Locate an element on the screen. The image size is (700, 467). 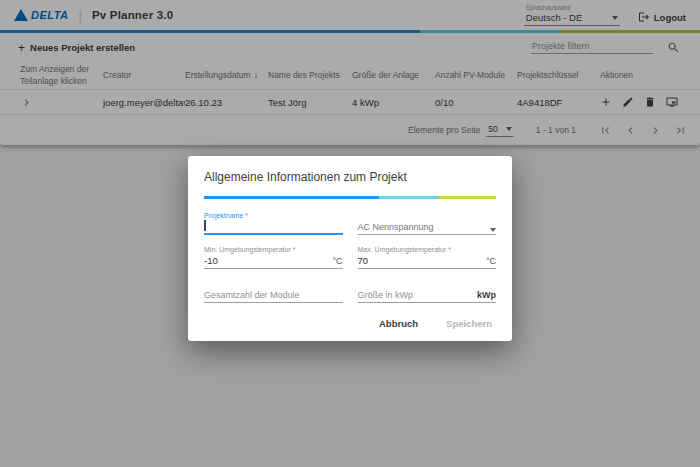
progress-cyan-segment is located at coordinates (408, 198).